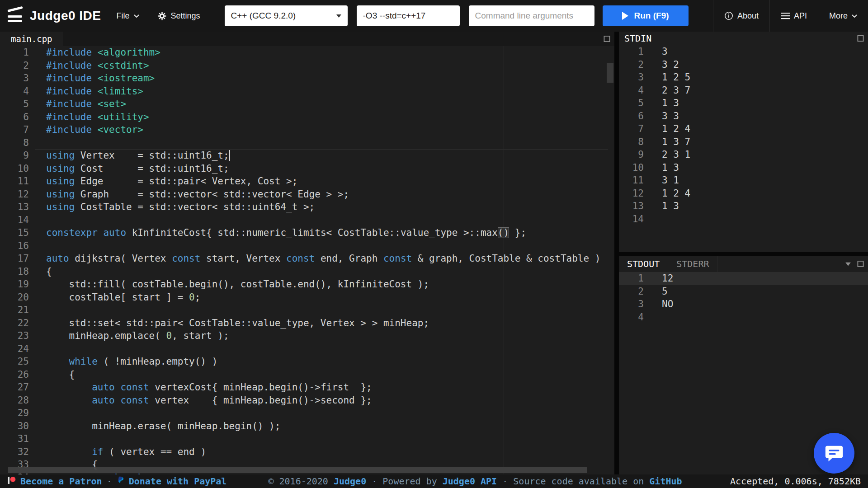  What do you see at coordinates (32, 39) in the screenshot?
I see `tab-main-cpp: main.cpp` at bounding box center [32, 39].